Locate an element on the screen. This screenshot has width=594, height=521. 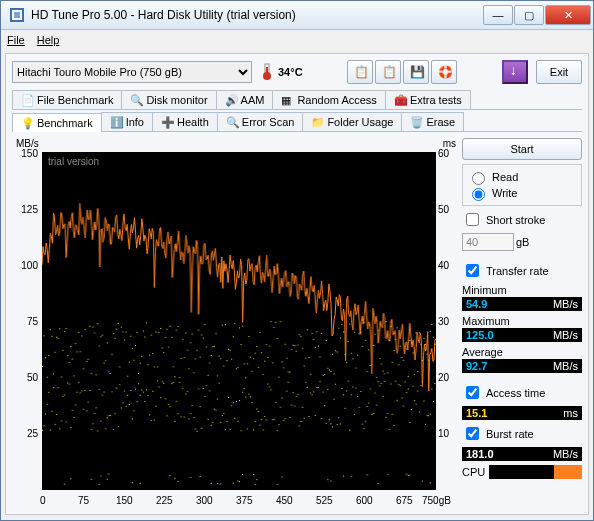
cpu-bar is located at coordinates (536, 472).